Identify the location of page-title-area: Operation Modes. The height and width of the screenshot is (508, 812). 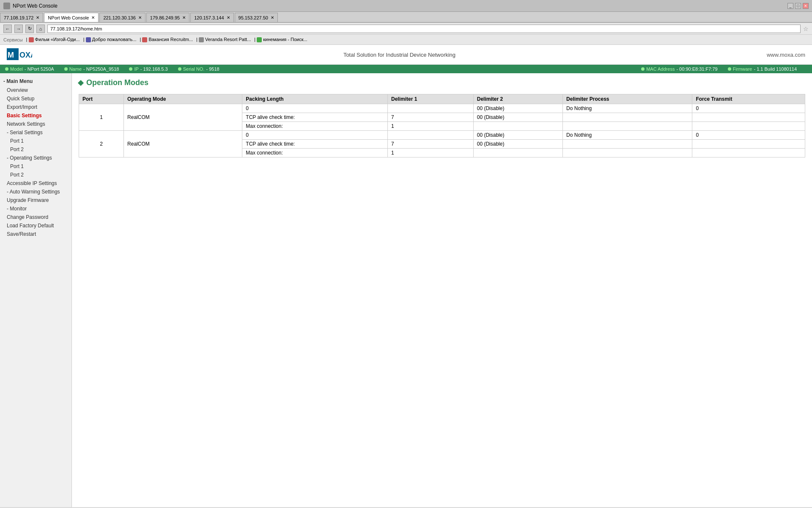
(442, 83).